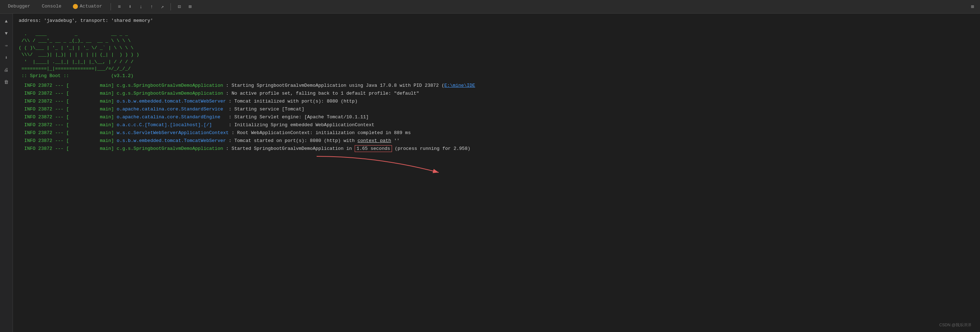 The image size is (980, 332). Describe the element at coordinates (292, 102) in the screenshot. I see `log-msg-3: : Tomcat initialized with port(s): 8080 …` at that location.